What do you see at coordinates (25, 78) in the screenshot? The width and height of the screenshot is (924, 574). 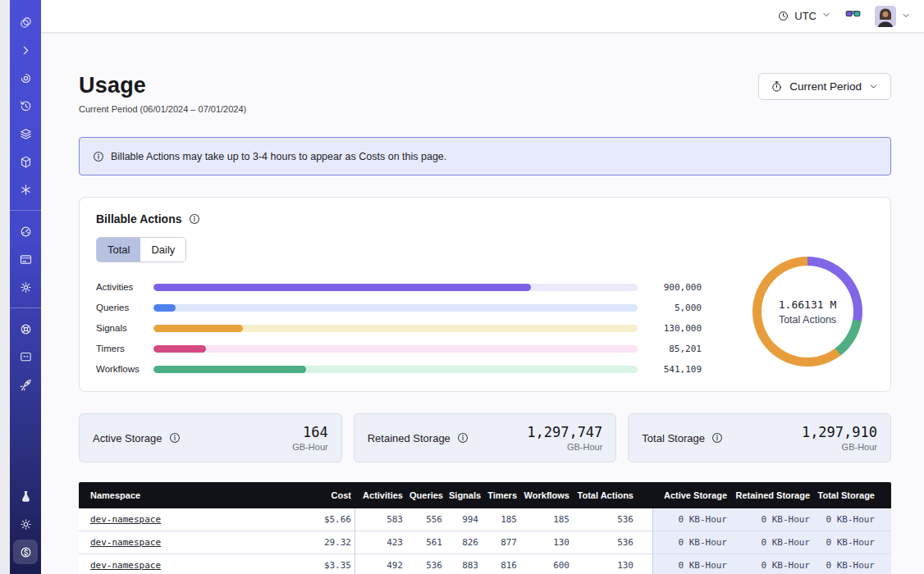 I see `namespaces-icon` at bounding box center [25, 78].